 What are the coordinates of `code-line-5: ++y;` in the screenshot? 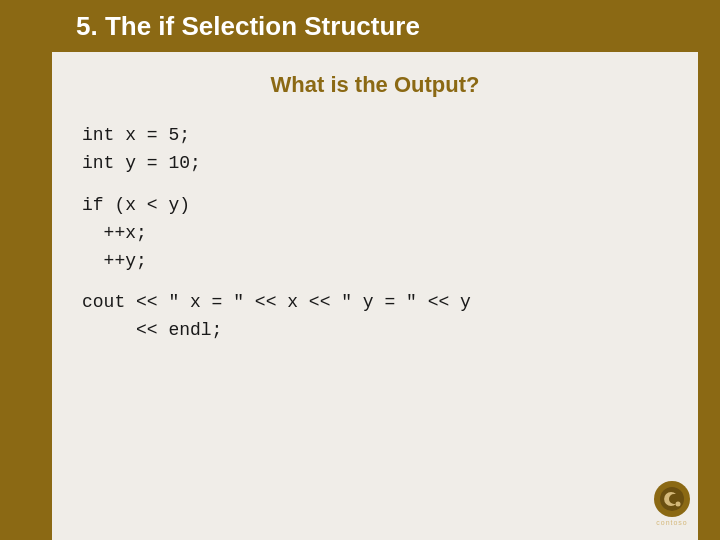 It's located at (375, 262).